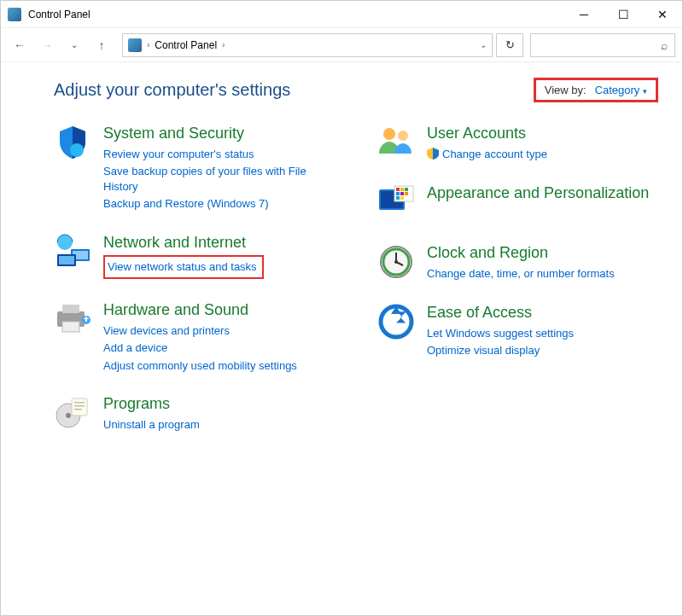  Describe the element at coordinates (135, 45) in the screenshot. I see `breadcrumb-icon` at that location.